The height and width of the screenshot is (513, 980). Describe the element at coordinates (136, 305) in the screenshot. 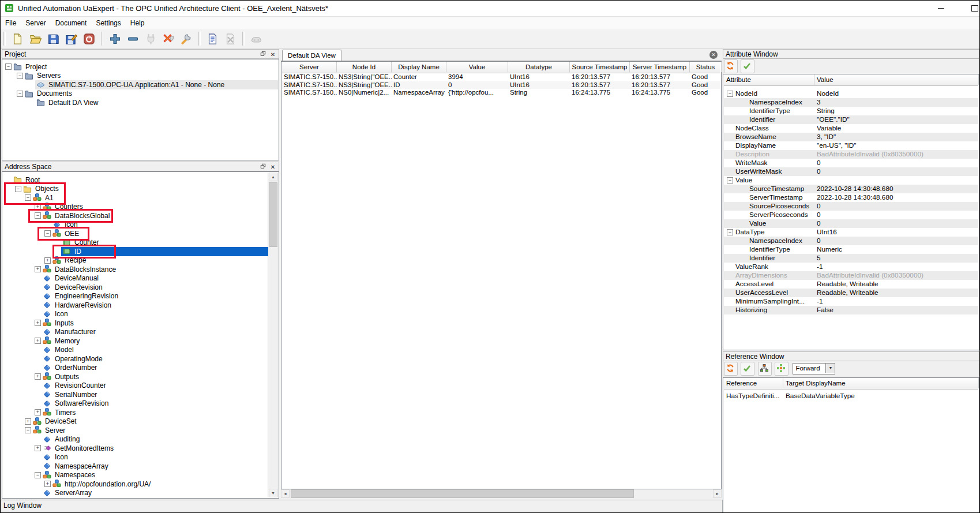

I see `tree-item-hardwarerevision: HardwareRevision` at that location.